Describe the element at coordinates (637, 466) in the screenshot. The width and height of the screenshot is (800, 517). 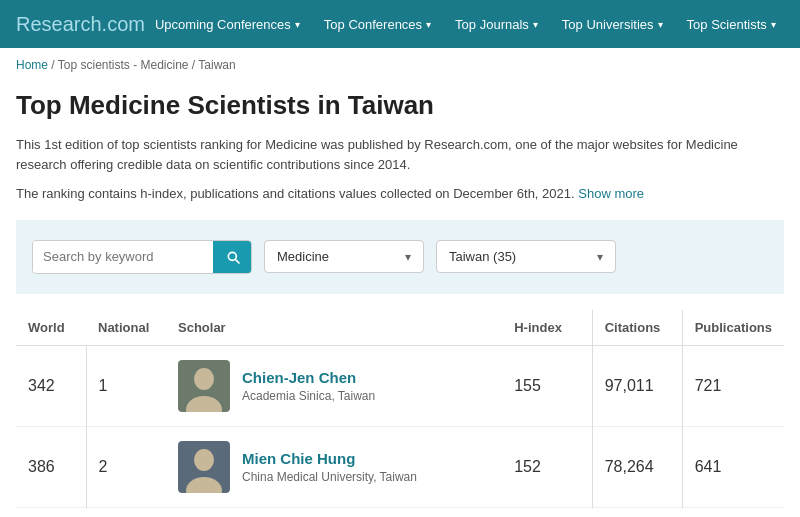
I see `citations-cell: 78,264` at that location.